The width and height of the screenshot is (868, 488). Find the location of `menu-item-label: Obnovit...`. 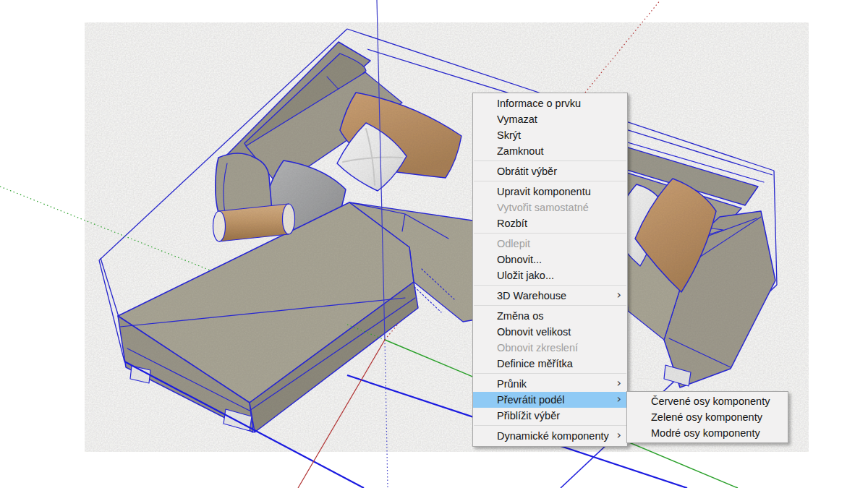

menu-item-label: Obnovit... is located at coordinates (519, 260).